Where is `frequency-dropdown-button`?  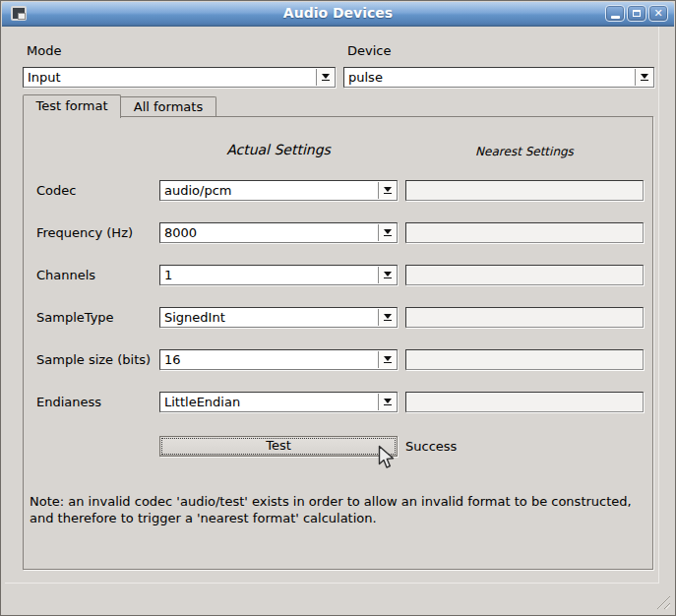
frequency-dropdown-button is located at coordinates (387, 232).